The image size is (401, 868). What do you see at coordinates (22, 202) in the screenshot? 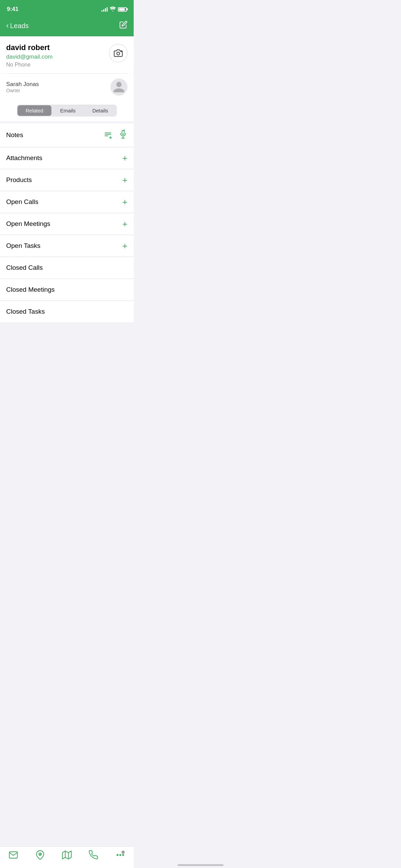
I see `open-calls-label: Open Calls` at bounding box center [22, 202].